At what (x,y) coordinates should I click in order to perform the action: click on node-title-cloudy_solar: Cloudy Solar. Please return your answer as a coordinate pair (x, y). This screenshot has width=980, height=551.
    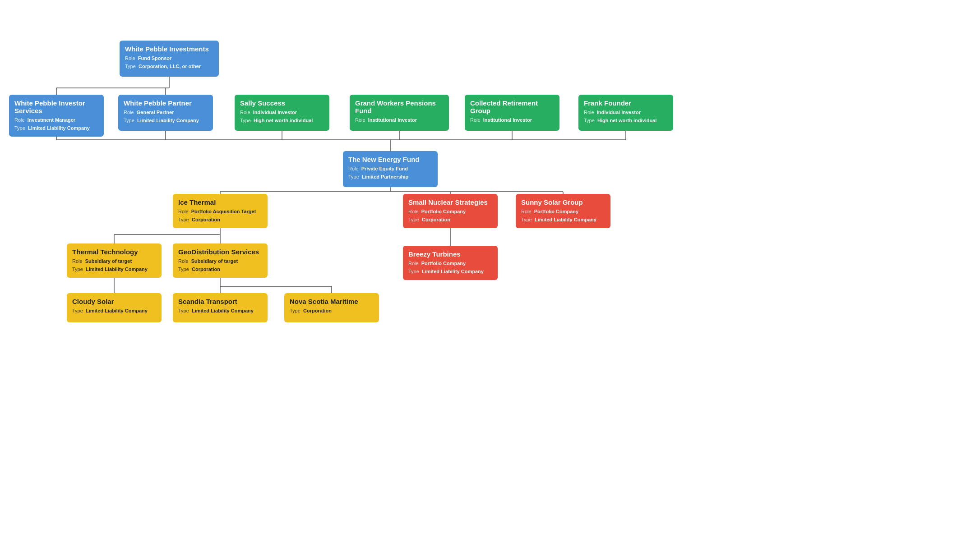
    Looking at the image, I should click on (114, 301).